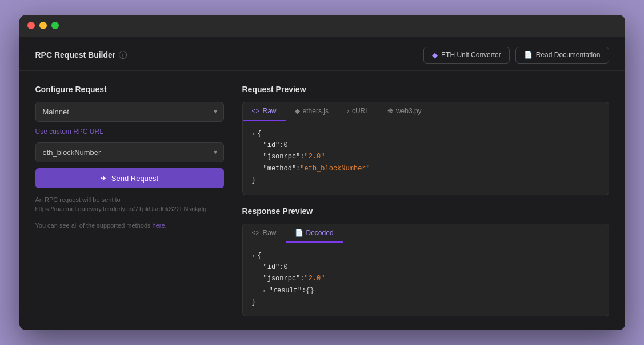  Describe the element at coordinates (130, 132) in the screenshot. I see `custom-rpc-link: Use custom RPC URL` at that location.